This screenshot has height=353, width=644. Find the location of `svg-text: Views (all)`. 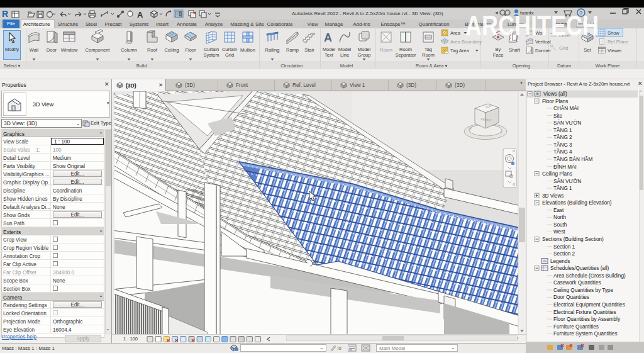

svg-text: Views (all) is located at coordinates (555, 94).